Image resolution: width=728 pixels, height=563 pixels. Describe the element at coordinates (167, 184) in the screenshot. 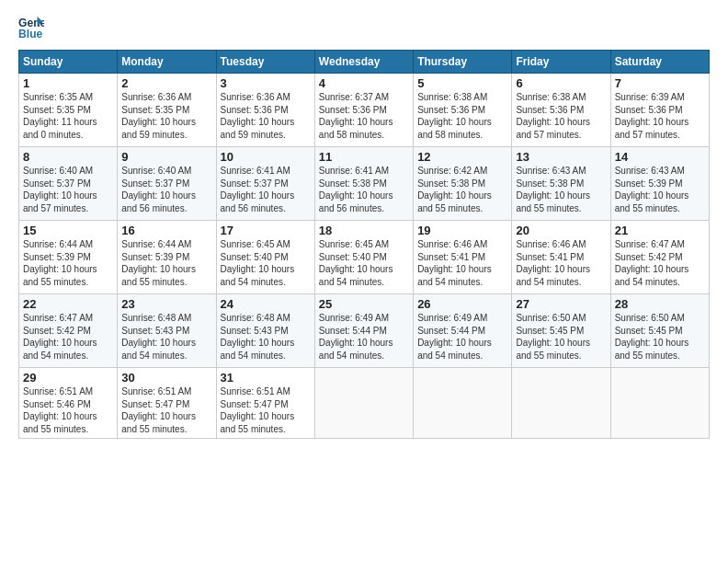

I see `calendar-cell: 9 Sunrise: 6:40 AM Sunset: 5:37 PM Dayli…` at that location.